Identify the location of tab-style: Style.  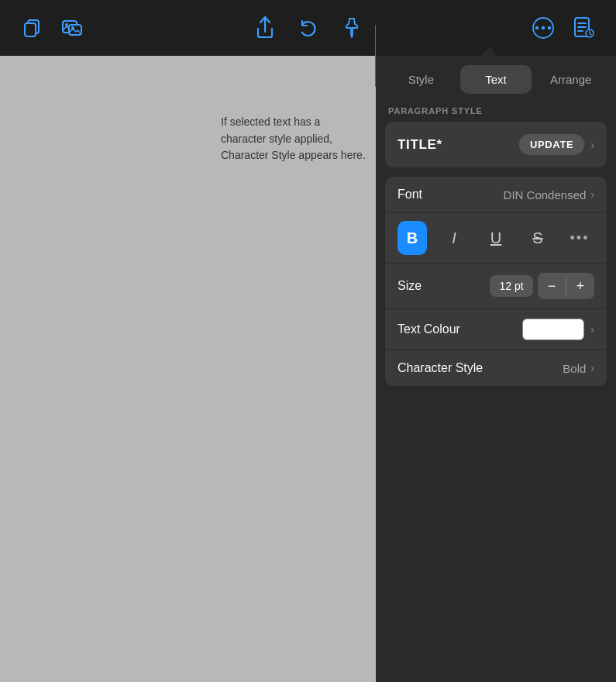
(422, 79).